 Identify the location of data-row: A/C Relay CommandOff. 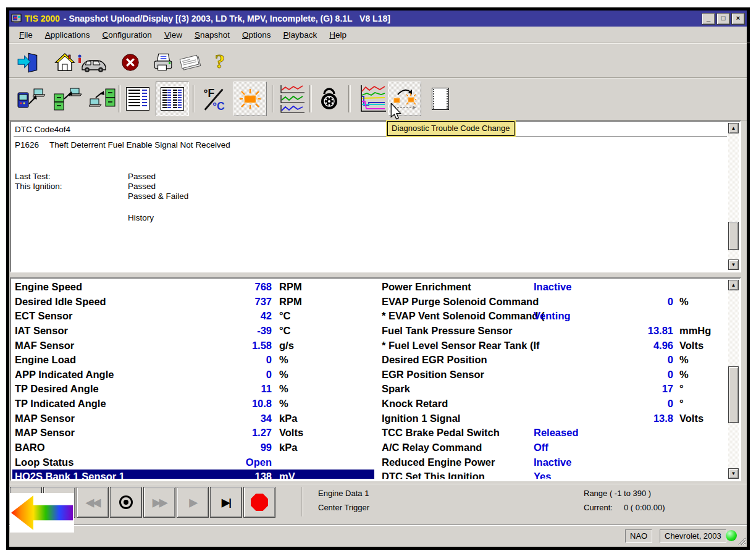
(551, 448).